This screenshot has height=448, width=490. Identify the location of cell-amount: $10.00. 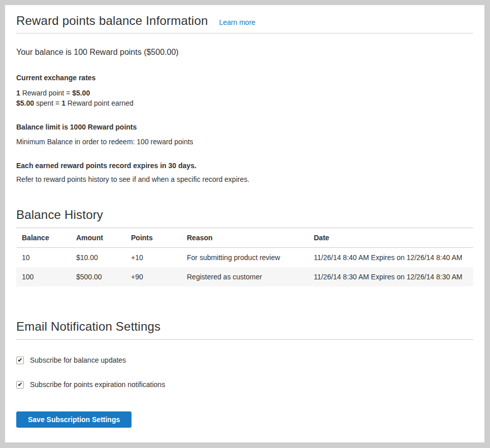
(98, 258).